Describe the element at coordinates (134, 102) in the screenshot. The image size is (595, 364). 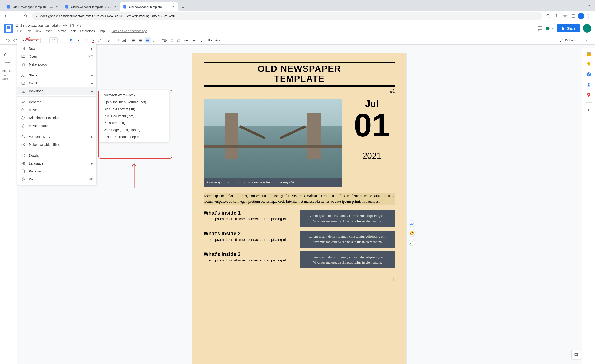
I see `download-format-option: OpenDocument Format (.odt)` at that location.